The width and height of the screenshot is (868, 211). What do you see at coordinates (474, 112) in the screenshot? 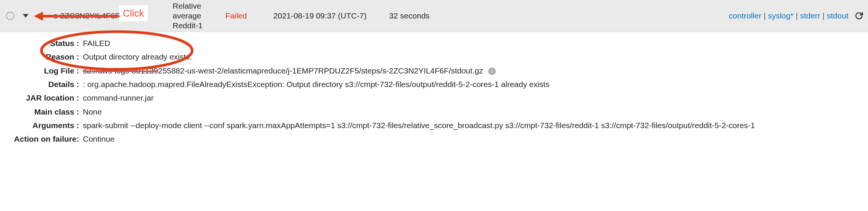
I see `mainclass-value: None` at bounding box center [474, 112].